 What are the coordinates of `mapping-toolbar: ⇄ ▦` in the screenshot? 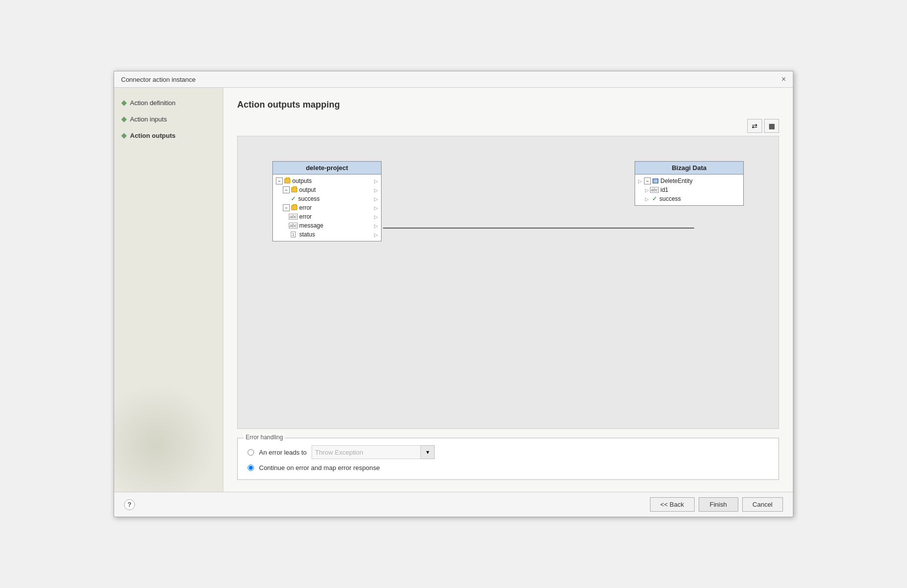 It's located at (508, 126).